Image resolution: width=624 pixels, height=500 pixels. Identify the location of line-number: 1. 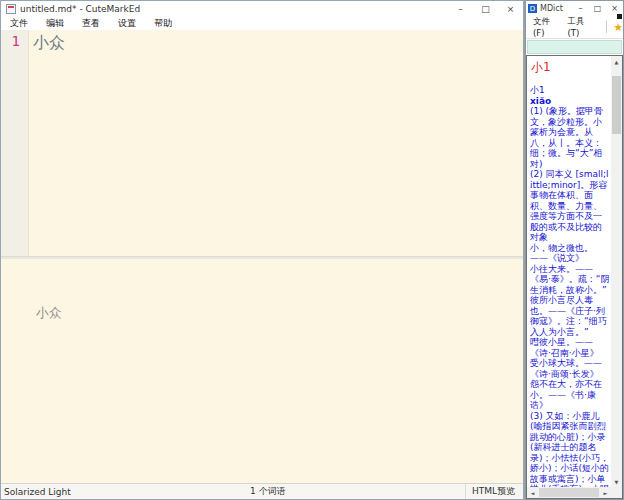
(16, 41).